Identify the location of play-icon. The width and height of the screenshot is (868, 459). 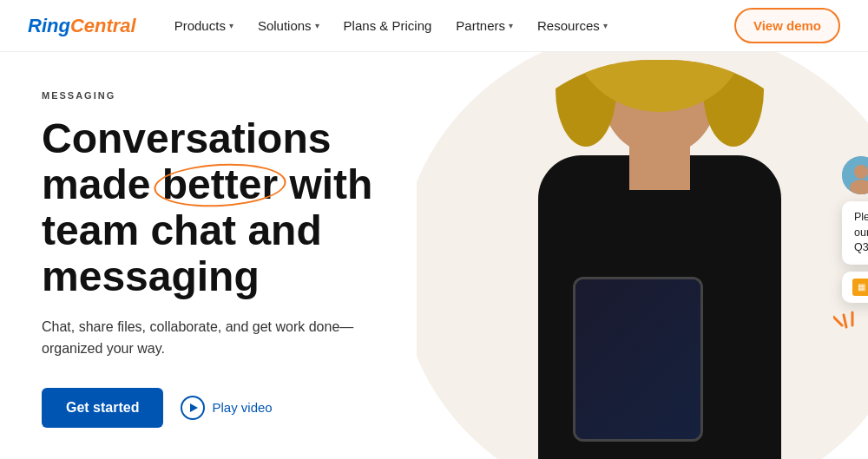
(193, 408).